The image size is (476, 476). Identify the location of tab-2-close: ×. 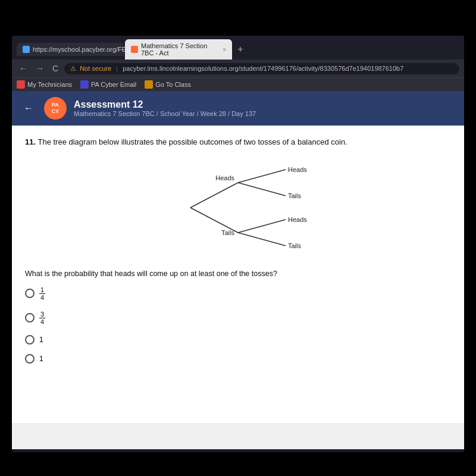
(224, 50).